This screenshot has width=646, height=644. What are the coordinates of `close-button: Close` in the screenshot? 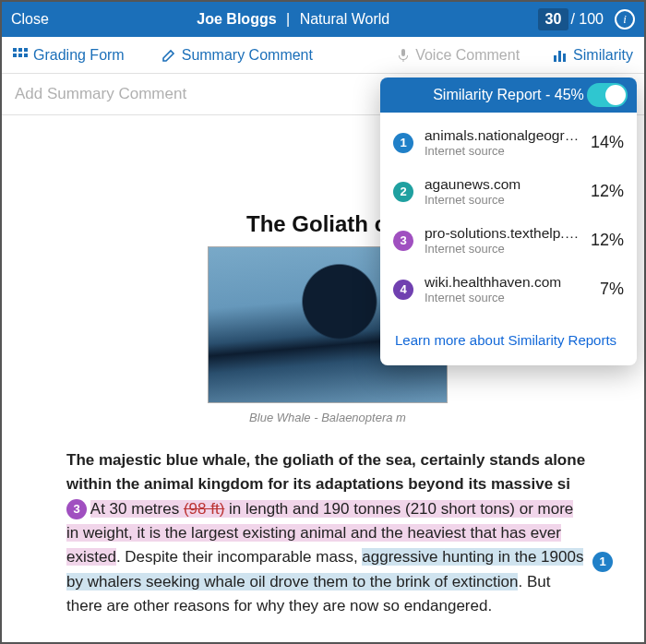 It's located at (30, 19).